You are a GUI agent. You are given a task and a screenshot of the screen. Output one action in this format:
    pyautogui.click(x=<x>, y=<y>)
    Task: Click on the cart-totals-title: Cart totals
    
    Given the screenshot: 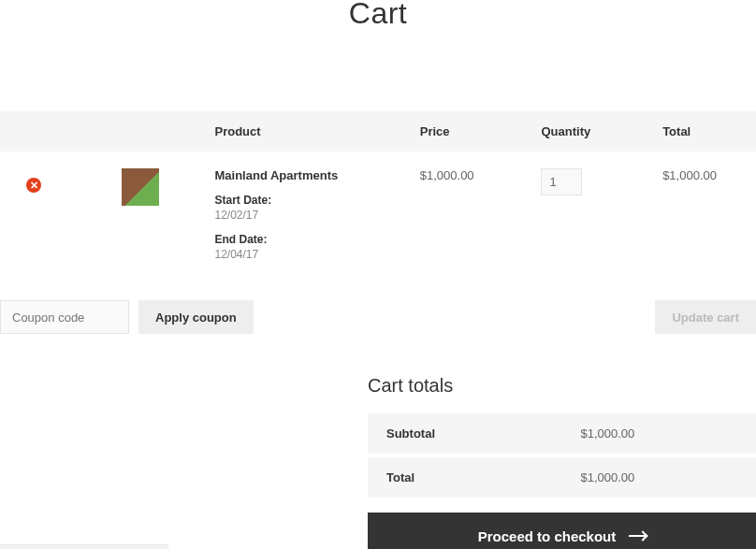 What is the action you would take?
    pyautogui.click(x=561, y=385)
    